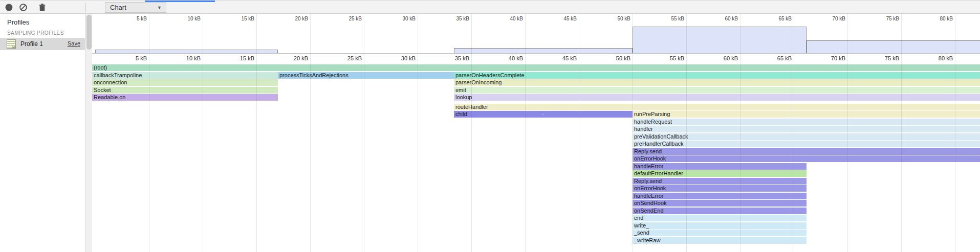  I want to click on flame-frame-write-: write_, so click(720, 226).